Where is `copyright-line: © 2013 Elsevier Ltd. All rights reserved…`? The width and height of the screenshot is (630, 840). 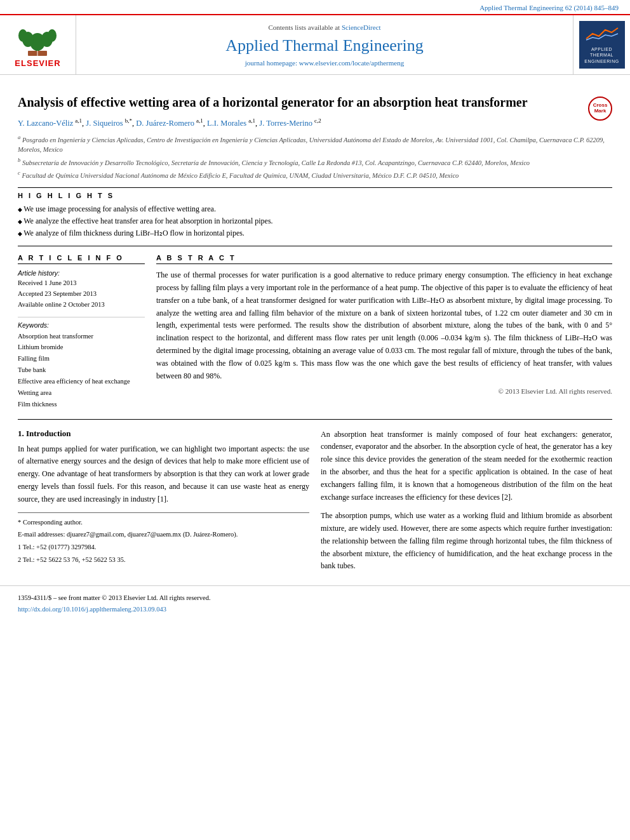
copyright-line: © 2013 Elsevier Ltd. All rights reserved… is located at coordinates (384, 391).